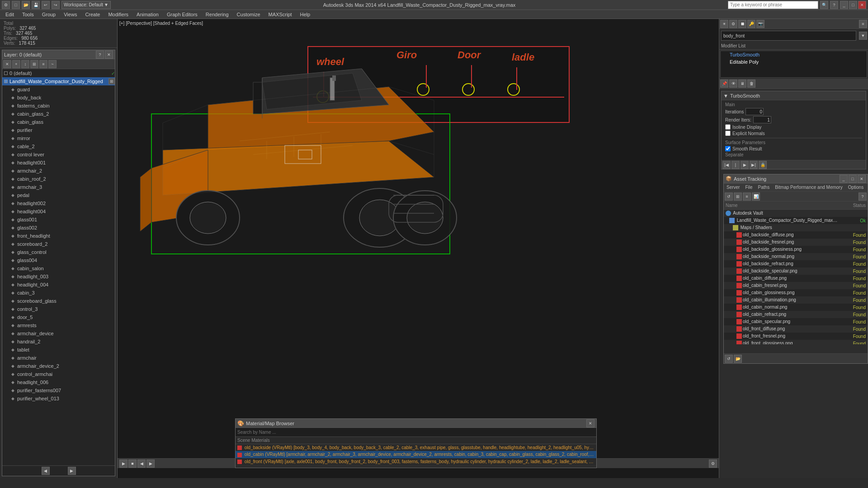 This screenshot has width=868, height=488. I want to click on menu-create: Create, so click(92, 14).